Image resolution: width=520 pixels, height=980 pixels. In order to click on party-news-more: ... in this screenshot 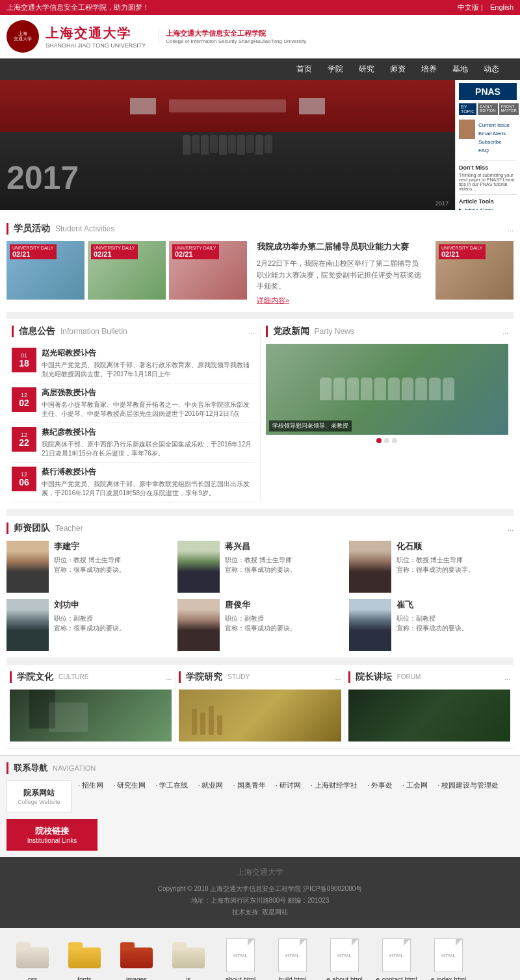, I will do `click(506, 331)`.